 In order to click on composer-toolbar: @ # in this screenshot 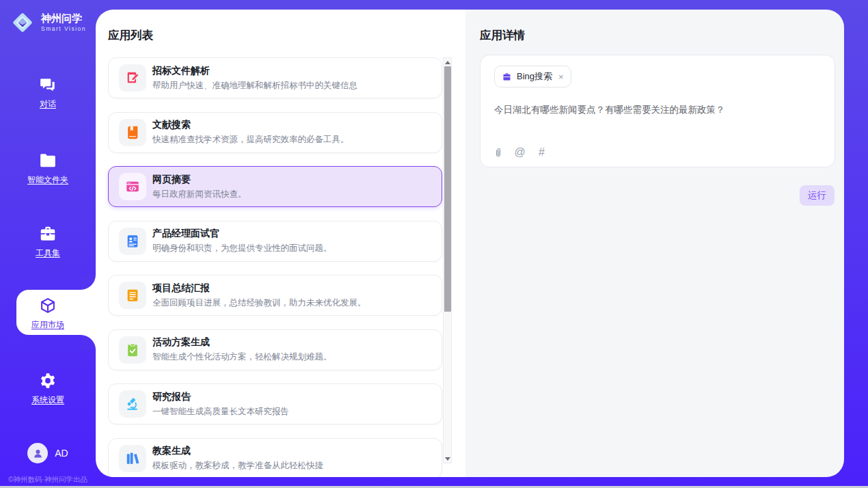, I will do `click(519, 152)`.